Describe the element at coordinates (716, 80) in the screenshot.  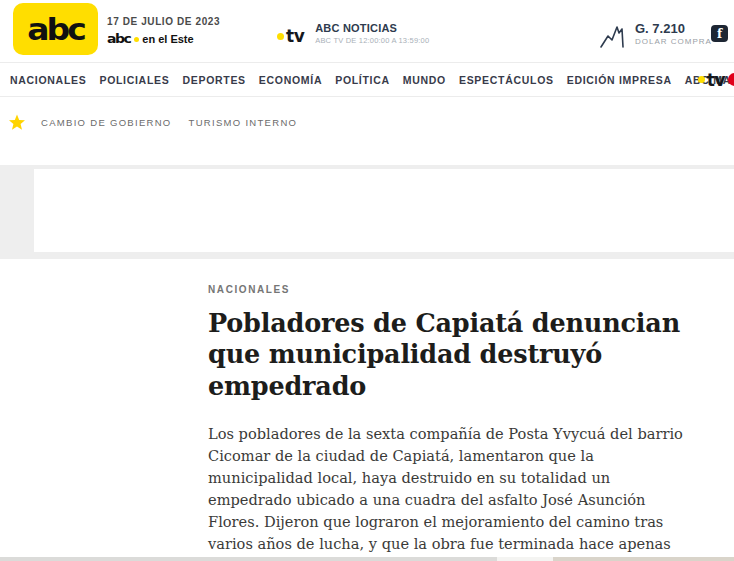
I see `nav-tv-badge: tv` at that location.